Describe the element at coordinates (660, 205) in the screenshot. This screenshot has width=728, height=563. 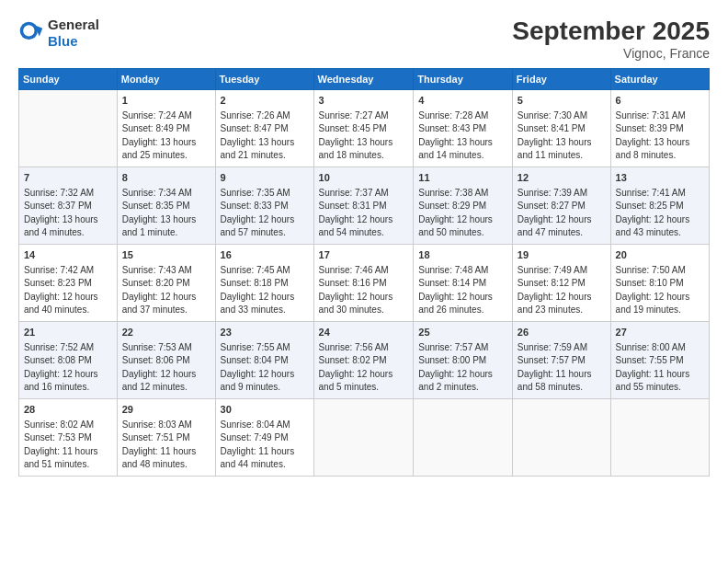
I see `table-row: 13Sunrise: 7:41 AM Sunset: 8:25 PM Dayli…` at that location.